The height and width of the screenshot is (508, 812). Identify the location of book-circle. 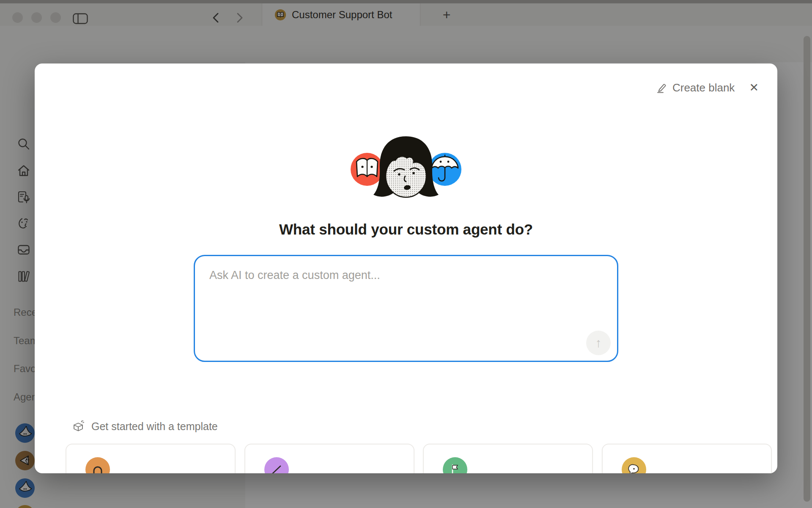
(367, 169).